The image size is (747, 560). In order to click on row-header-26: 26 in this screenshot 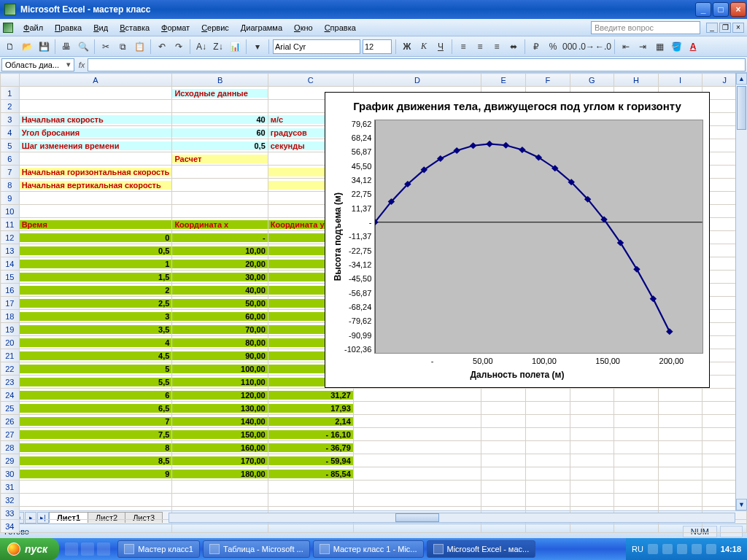, I will do `click(10, 421)`.